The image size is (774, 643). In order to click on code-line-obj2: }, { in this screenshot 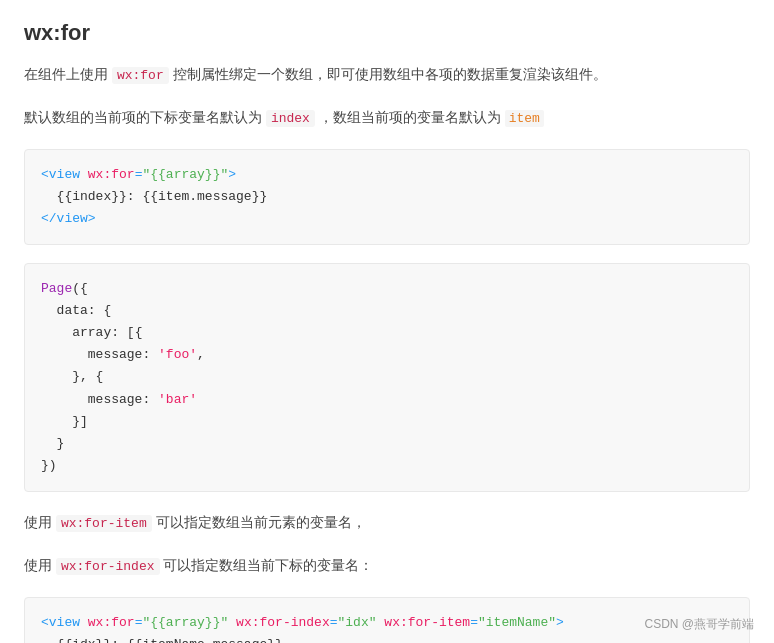, I will do `click(387, 377)`.